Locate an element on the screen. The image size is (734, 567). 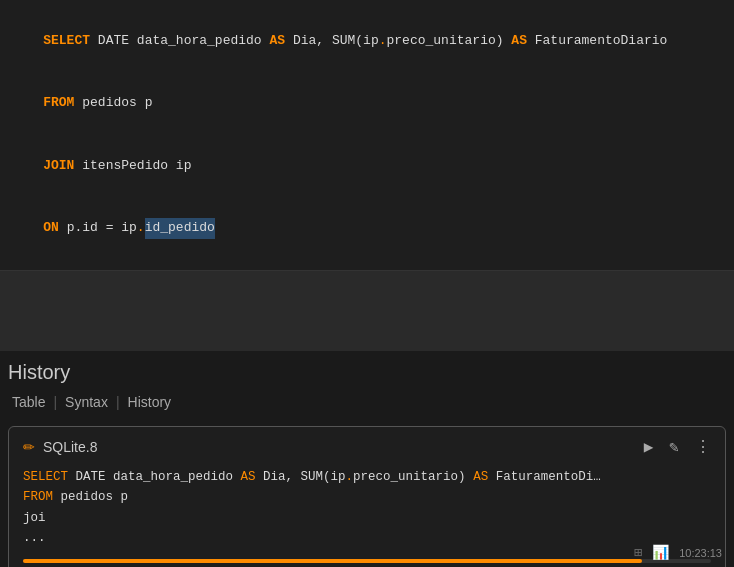
card-header: ✏ SQLite.8 ▶ ✎ ⋮ is located at coordinates (367, 447).